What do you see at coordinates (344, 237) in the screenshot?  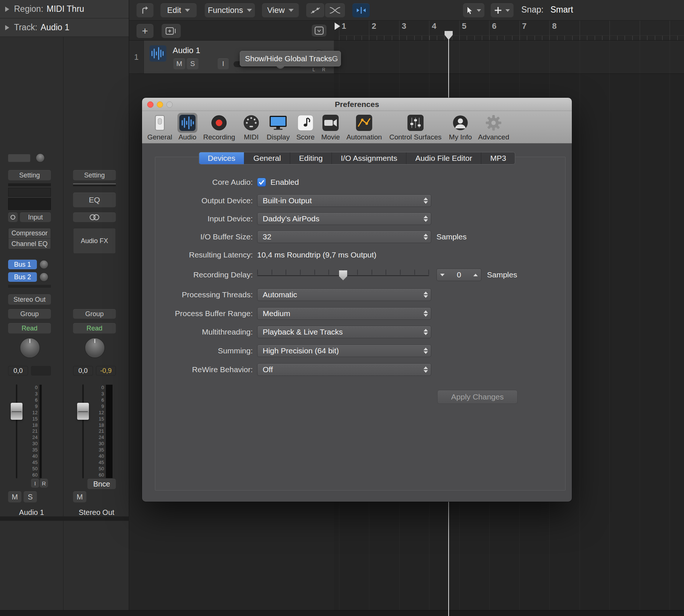 I see `io-buffer-select: 32` at bounding box center [344, 237].